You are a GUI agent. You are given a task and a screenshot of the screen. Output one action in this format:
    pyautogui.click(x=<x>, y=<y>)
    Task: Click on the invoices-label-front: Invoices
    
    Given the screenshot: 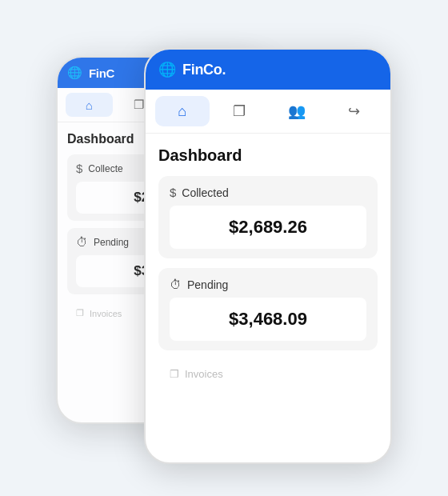 What is the action you would take?
    pyautogui.click(x=204, y=374)
    